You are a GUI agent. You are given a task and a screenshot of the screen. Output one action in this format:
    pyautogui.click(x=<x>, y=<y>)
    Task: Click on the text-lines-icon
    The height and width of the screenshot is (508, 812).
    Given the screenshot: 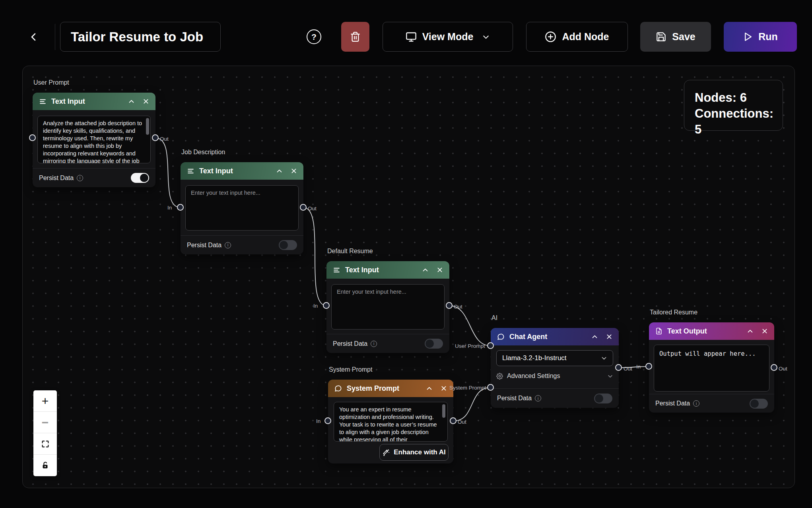 What is the action you would take?
    pyautogui.click(x=191, y=171)
    